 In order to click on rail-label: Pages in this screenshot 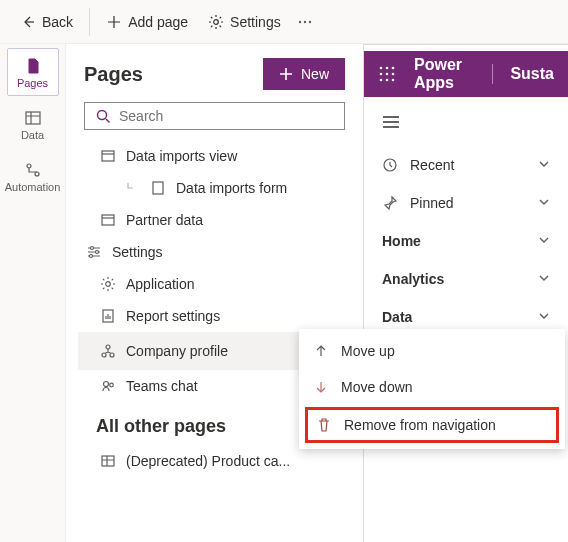, I will do `click(32, 83)`.